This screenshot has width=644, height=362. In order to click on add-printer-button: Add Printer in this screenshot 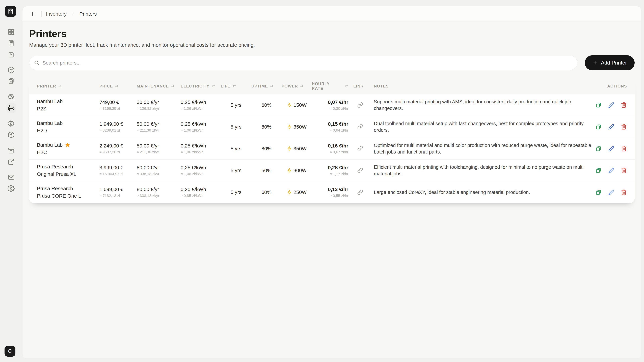, I will do `click(610, 63)`.